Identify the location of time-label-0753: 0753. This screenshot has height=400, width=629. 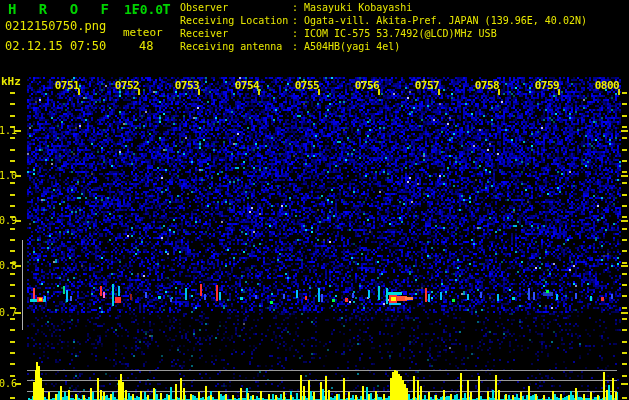
(187, 86).